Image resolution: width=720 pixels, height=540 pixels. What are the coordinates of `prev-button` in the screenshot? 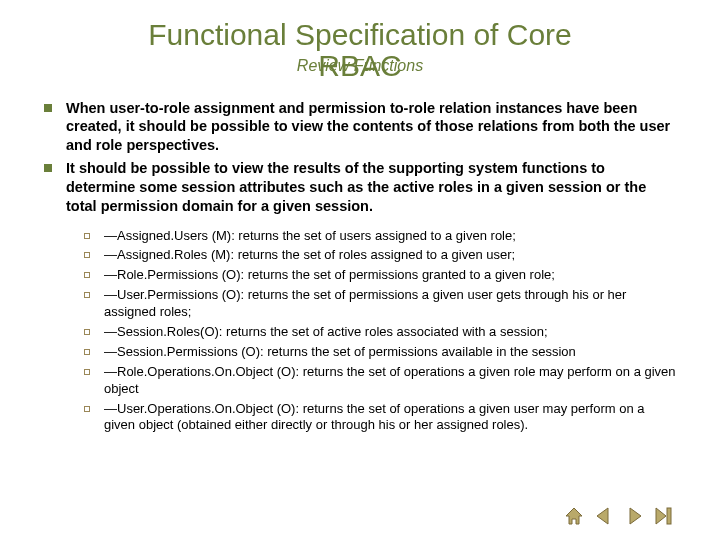 It's located at (604, 516).